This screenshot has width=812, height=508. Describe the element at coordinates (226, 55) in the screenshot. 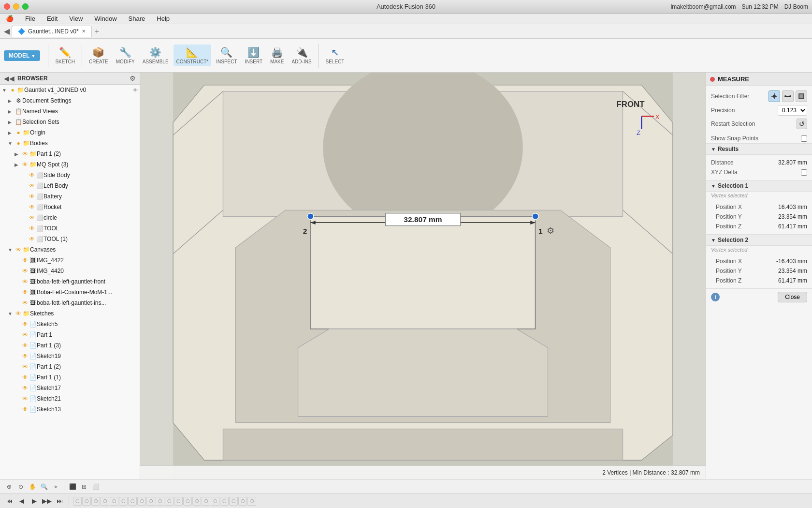

I see `toolbar-inspect: 🔍 INSPECT` at that location.